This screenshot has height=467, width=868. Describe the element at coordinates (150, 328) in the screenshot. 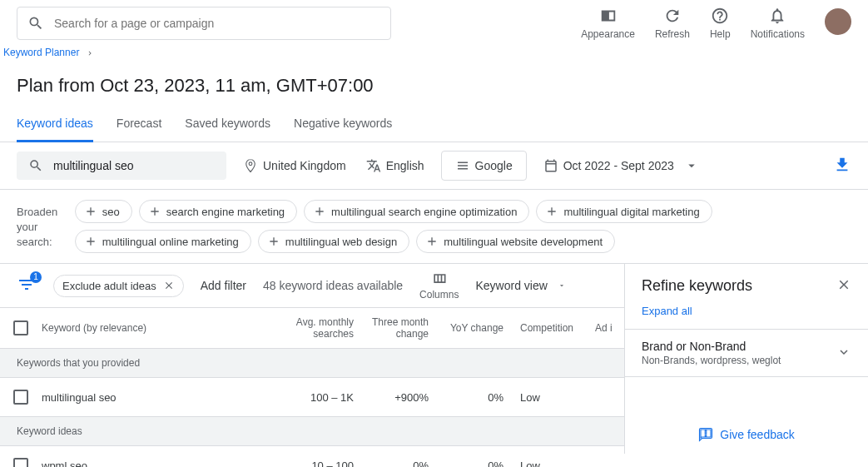

I see `header-keyword: Keyword (by relevance)` at that location.